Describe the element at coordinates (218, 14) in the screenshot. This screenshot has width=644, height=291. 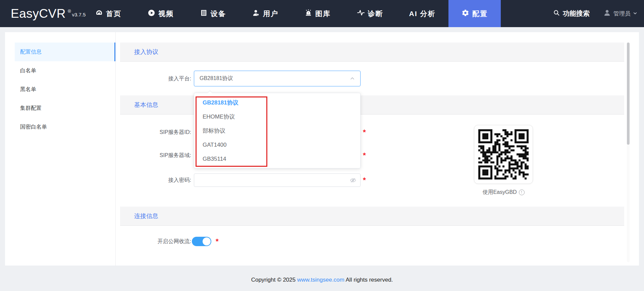
I see `nav-label: 设备` at that location.